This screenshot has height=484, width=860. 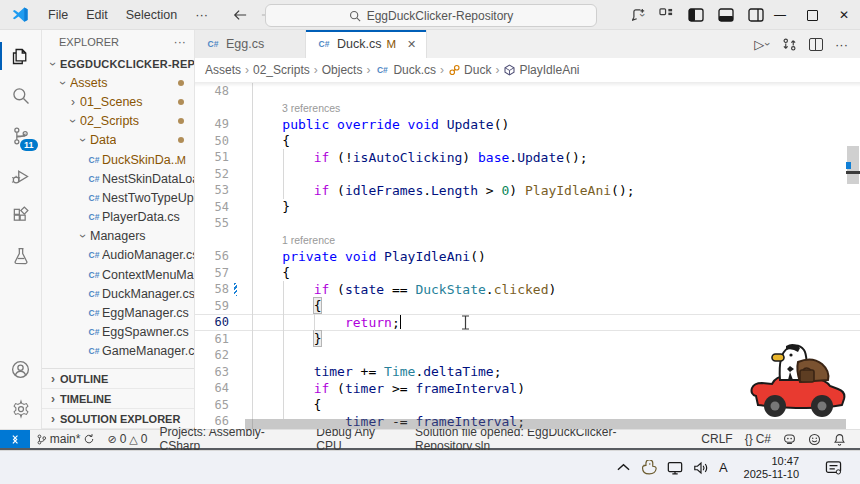 What do you see at coordinates (431, 16) in the screenshot?
I see `search-input: EggDuckClicker-Repository` at bounding box center [431, 16].